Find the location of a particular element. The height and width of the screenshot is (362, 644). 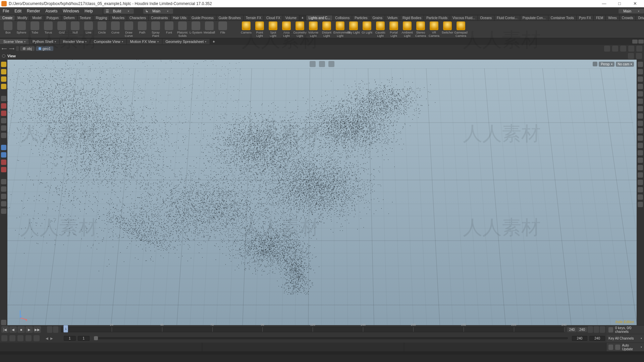

shelf-tab: Collisions is located at coordinates (342, 18).